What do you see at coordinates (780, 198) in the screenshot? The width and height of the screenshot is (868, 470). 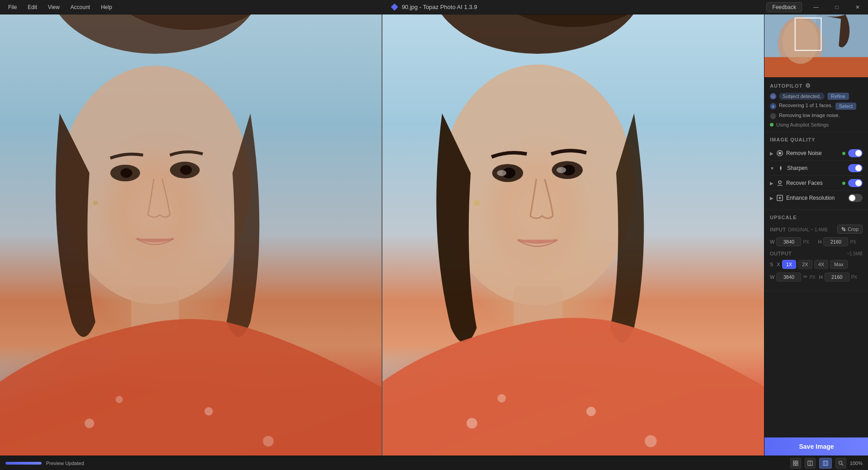 I see `enhance-resolution-icon` at bounding box center [780, 198].